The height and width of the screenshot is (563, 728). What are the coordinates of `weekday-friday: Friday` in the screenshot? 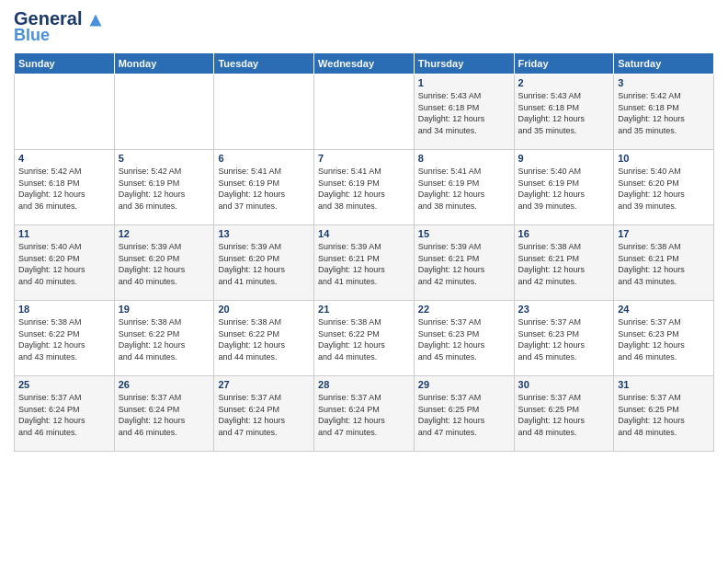 It's located at (564, 64).